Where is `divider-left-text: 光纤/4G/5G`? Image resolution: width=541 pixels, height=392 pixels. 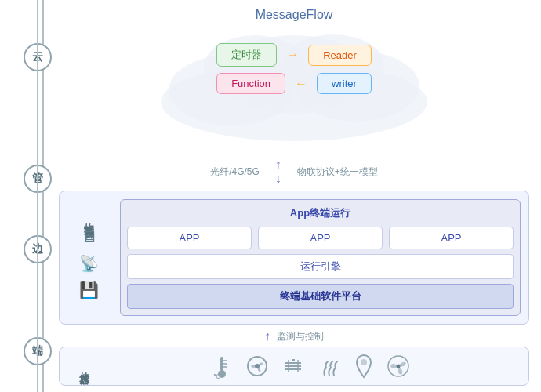 divider-left-text: 光纤/4G/5G is located at coordinates (235, 172).